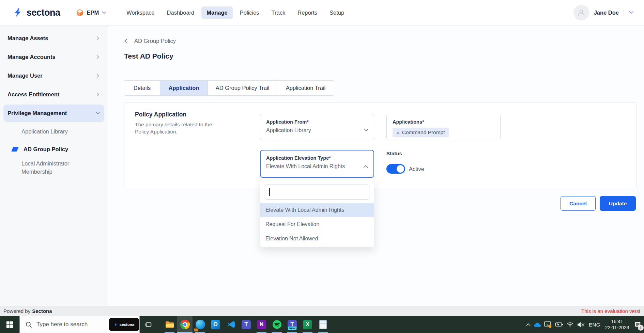  What do you see at coordinates (618, 204) in the screenshot?
I see `update-button: Update` at bounding box center [618, 204].